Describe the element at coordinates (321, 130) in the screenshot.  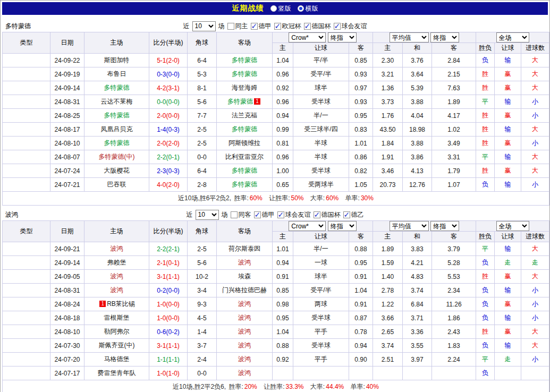
I see `asian-handicap: 受三球半/四` at that location.